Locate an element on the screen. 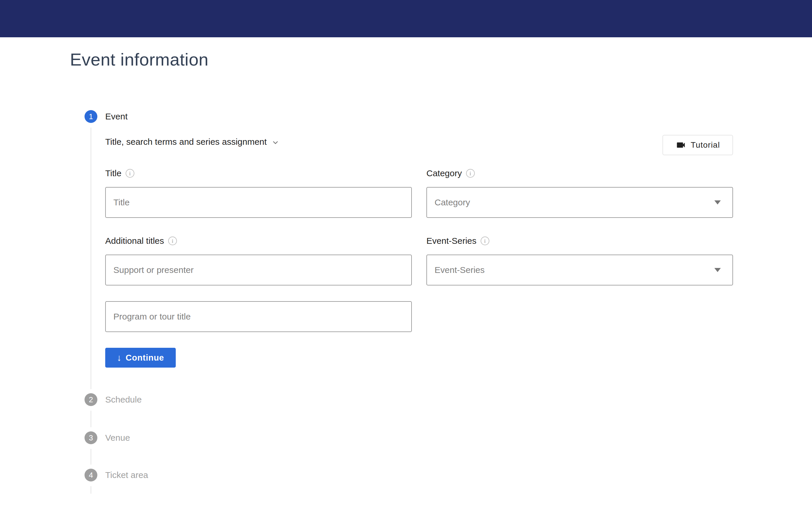 The height and width of the screenshot is (524, 812). support-or-presenter-input is located at coordinates (259, 270).